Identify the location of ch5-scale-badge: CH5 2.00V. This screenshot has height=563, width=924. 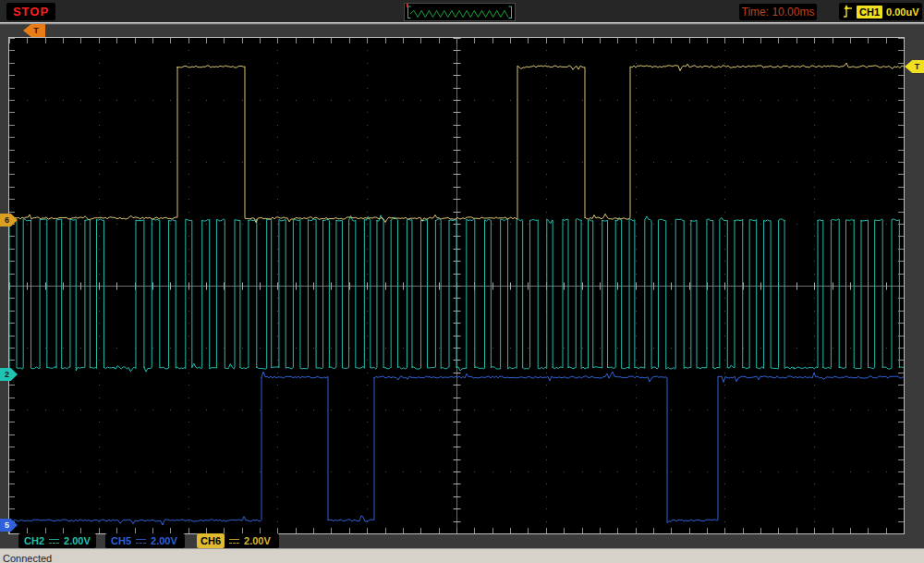
(145, 541).